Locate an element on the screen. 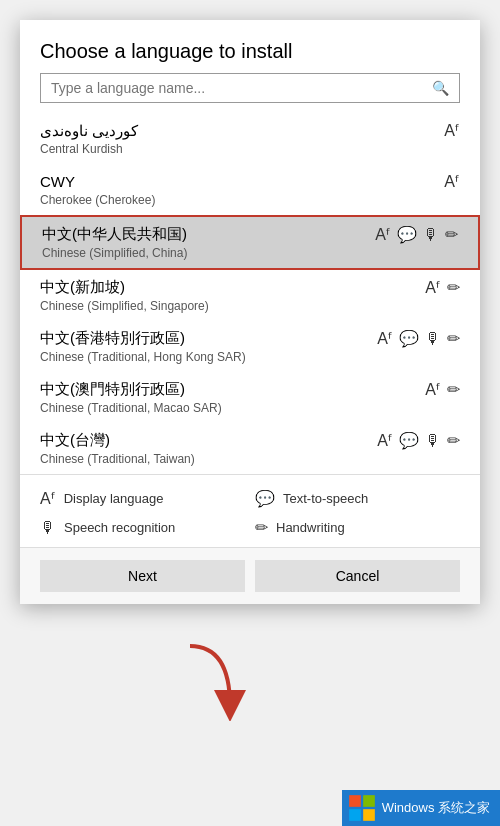 The height and width of the screenshot is (826, 500). lang-item-chinese-traditional-macao: 中文(澳門特別行政區)Aᶠ✏Chinese (Traditional, Maca… is located at coordinates (250, 398).